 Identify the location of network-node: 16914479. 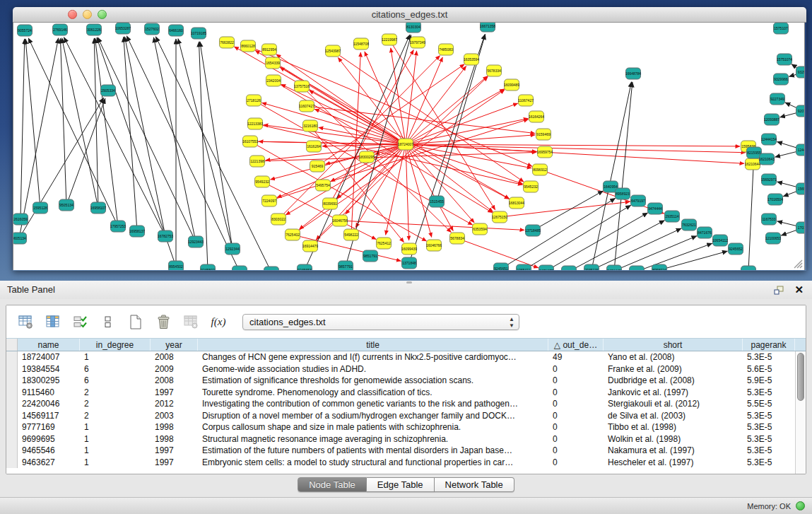
(310, 246).